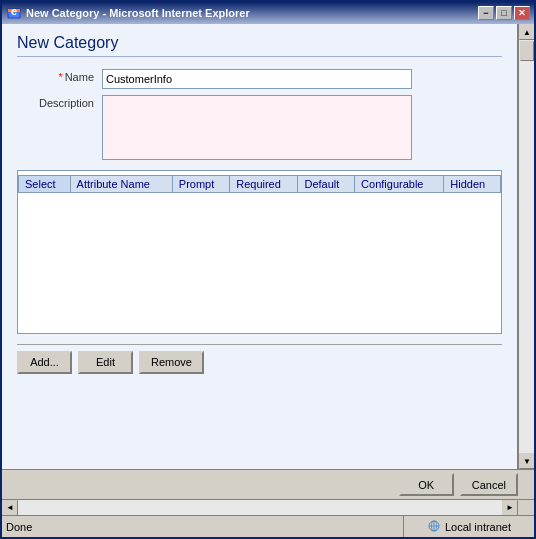 Image resolution: width=536 pixels, height=539 pixels. What do you see at coordinates (172, 362) in the screenshot?
I see `remove-button: Remove` at bounding box center [172, 362].